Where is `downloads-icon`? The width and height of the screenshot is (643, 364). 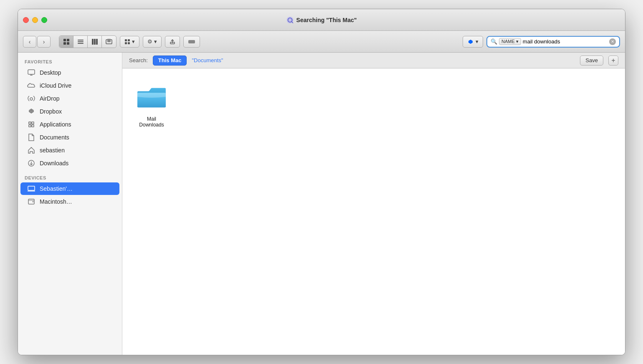
downloads-icon is located at coordinates (31, 163).